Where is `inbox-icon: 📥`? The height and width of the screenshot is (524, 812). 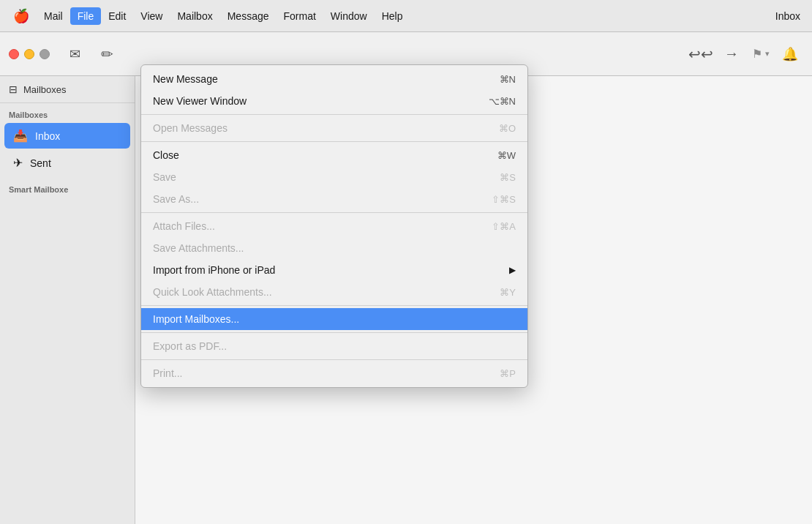
inbox-icon: 📥 is located at coordinates (20, 136).